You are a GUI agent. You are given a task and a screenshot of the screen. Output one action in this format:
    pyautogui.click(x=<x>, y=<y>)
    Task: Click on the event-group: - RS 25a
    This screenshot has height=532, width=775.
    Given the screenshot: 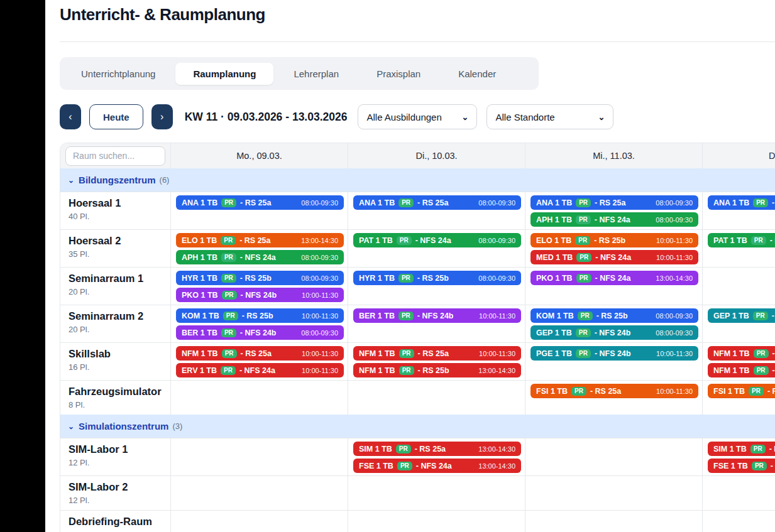 What is the action you would take?
    pyautogui.click(x=255, y=241)
    